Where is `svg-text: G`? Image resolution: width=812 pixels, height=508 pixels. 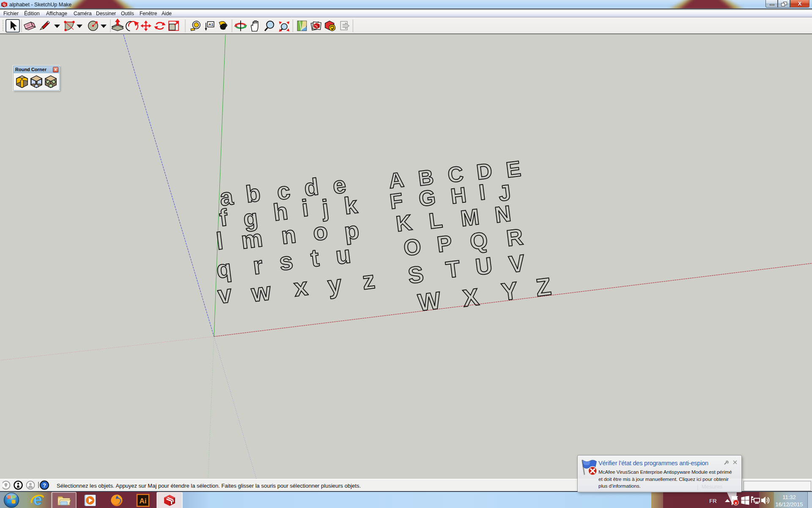 svg-text: G is located at coordinates (427, 198).